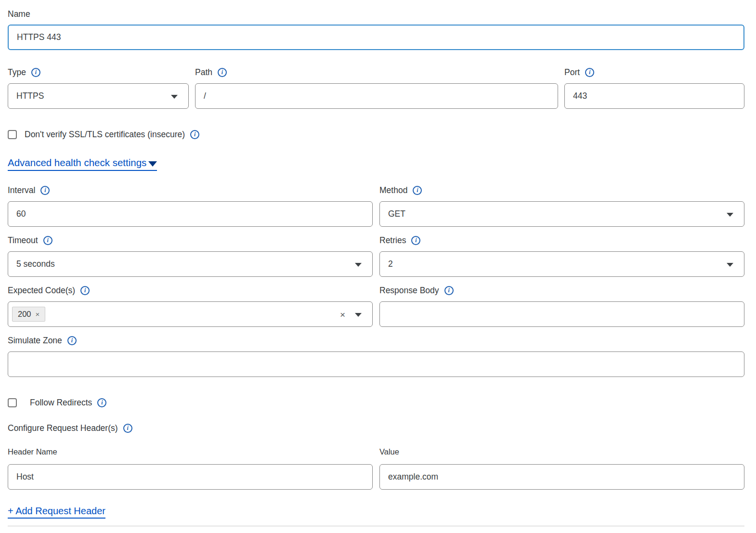 The height and width of the screenshot is (533, 756). I want to click on timeout-field: Timeout i 5 seconds, so click(190, 256).